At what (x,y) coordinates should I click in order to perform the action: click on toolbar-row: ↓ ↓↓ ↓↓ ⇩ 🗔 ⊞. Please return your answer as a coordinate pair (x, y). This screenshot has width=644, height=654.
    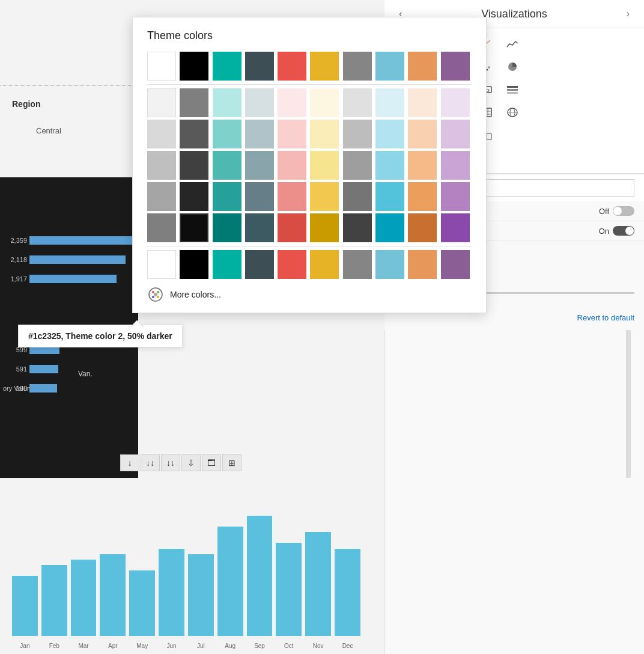
    Looking at the image, I should click on (181, 463).